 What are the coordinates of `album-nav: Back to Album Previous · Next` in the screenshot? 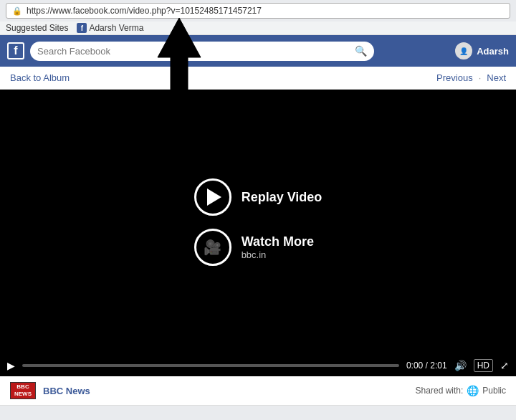 It's located at (258, 78).